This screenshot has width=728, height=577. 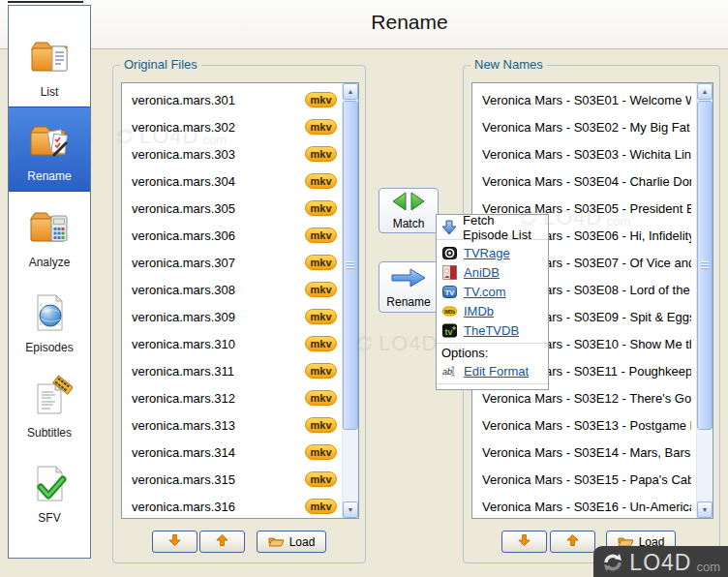 I want to click on menu-items: TVRage AniDB, so click(x=492, y=290).